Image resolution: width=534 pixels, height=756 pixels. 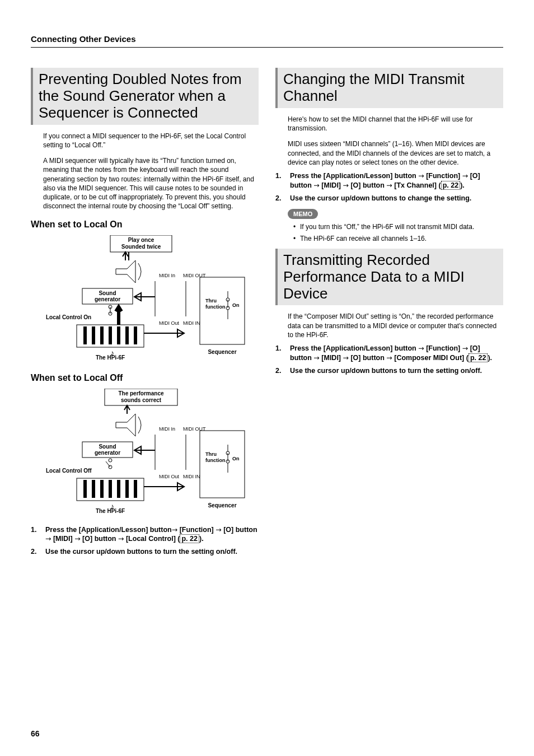 I want to click on heading-preventing-doubled: Preventing Doubled Notes from the Sound …, so click(x=144, y=96).